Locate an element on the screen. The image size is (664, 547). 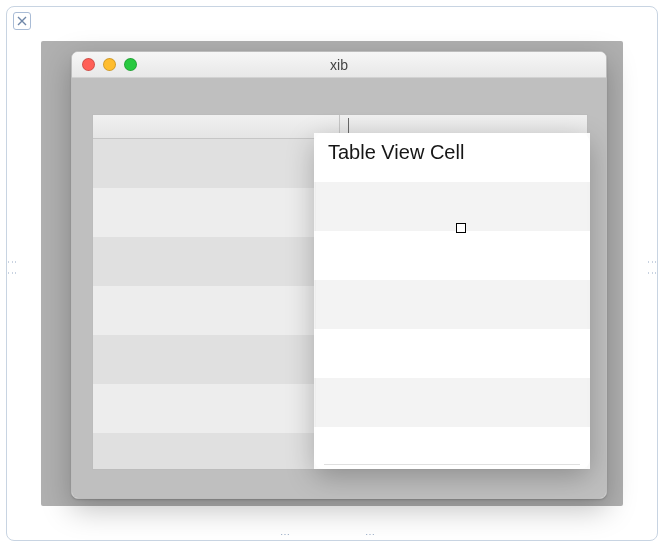
resize-handle-left: ⋮⋮ is located at coordinates (12, 268).